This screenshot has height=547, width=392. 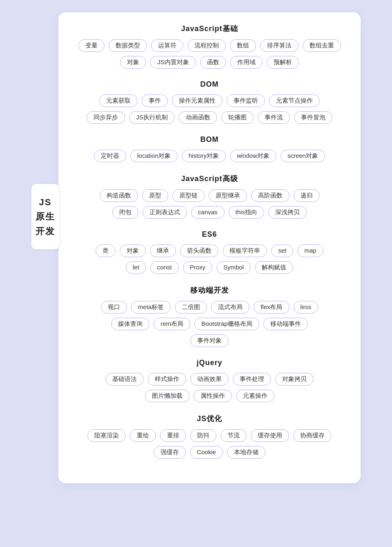 I want to click on tag: 事件流, so click(x=274, y=118).